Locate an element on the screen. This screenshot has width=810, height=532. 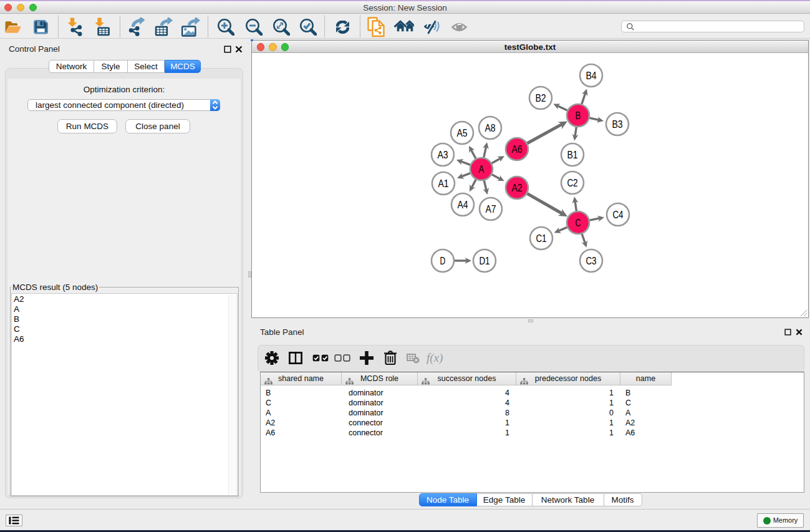
svg-text: D is located at coordinates (443, 261).